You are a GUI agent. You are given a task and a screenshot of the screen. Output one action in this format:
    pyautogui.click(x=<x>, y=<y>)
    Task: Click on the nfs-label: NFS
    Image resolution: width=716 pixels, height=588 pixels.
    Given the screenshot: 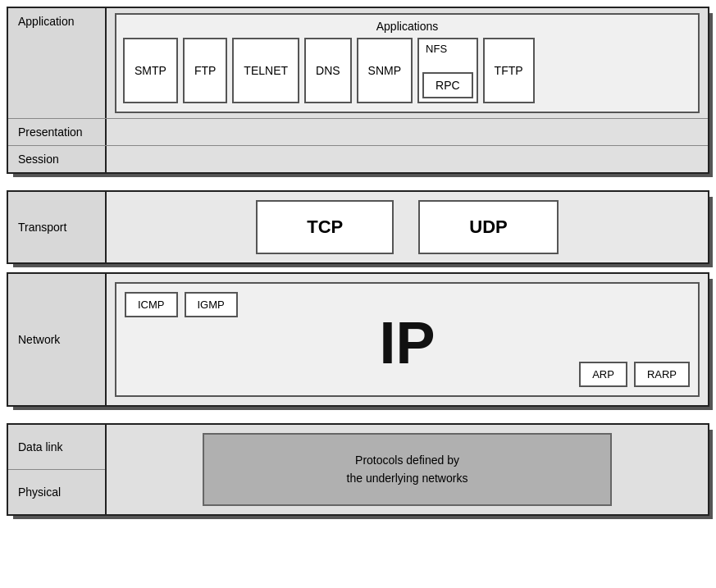 What is the action you would take?
    pyautogui.click(x=448, y=49)
    